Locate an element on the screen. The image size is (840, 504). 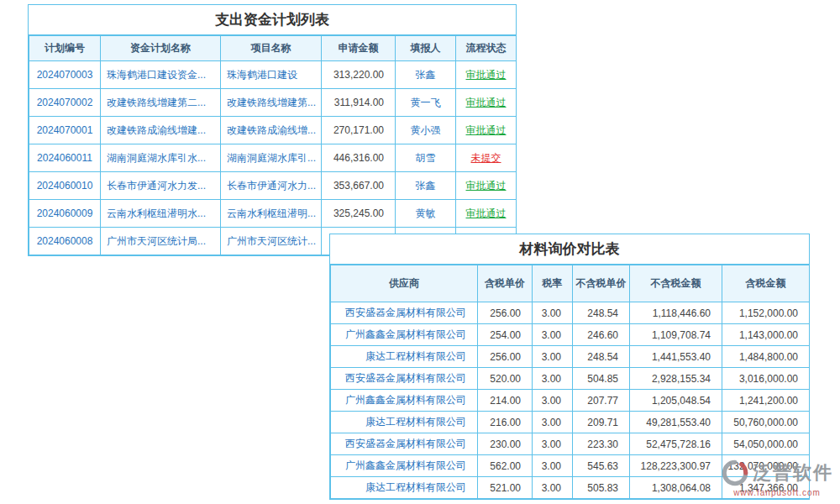
project-name-link: 长春市伊通河水力... is located at coordinates (271, 186).